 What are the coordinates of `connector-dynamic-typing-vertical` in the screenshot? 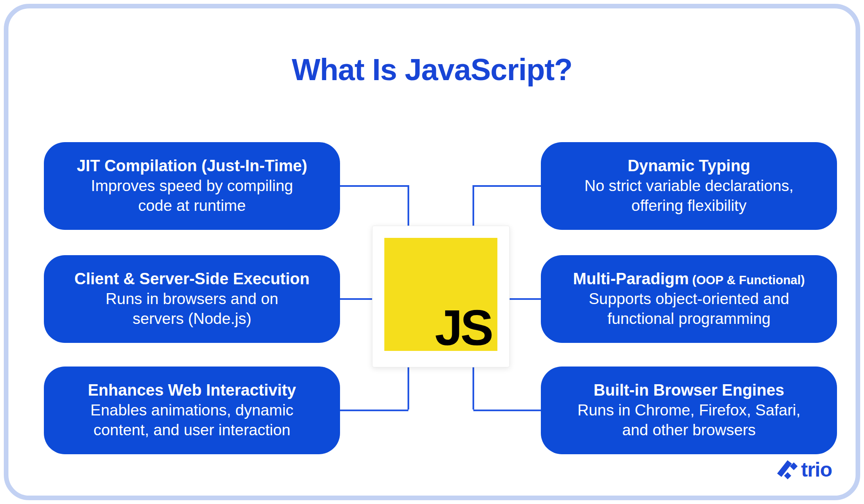 It's located at (473, 205).